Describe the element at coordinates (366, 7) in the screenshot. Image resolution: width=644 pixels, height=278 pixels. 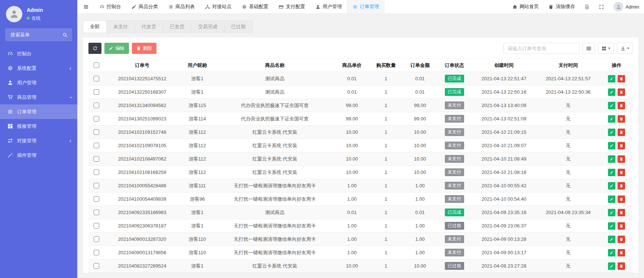
I see `topnav-item-order-management: 订单管理` at that location.